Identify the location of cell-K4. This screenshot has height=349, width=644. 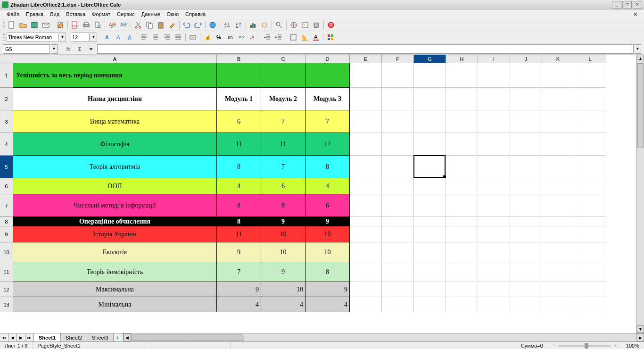
(558, 144).